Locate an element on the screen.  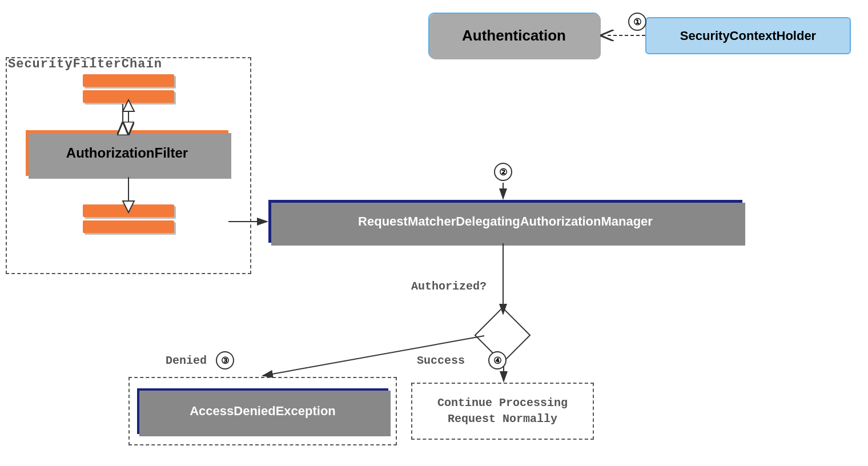
authorization-filter-box: AuthorizationFilter is located at coordinates (127, 153).